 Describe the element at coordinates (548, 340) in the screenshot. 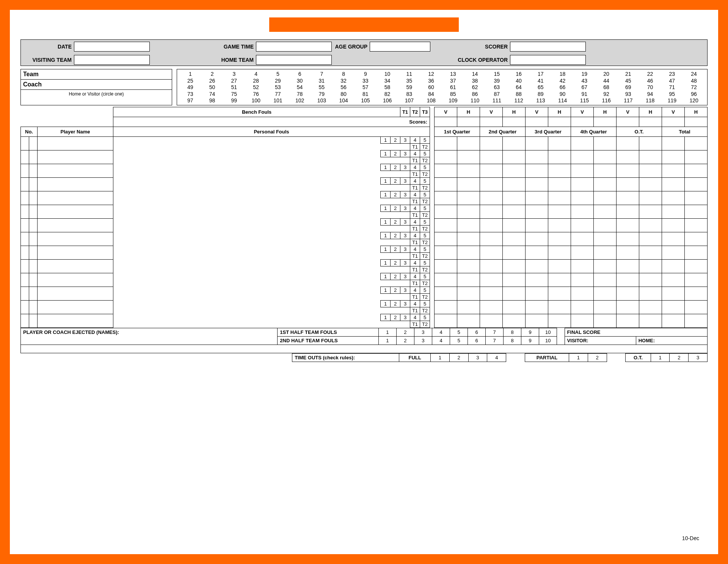

I see `h2-10: 10` at that location.